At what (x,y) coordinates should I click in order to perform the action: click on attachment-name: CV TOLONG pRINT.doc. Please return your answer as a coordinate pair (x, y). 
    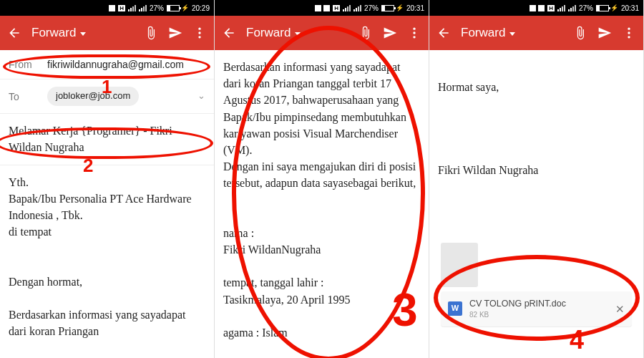
    Looking at the image, I should click on (539, 304).